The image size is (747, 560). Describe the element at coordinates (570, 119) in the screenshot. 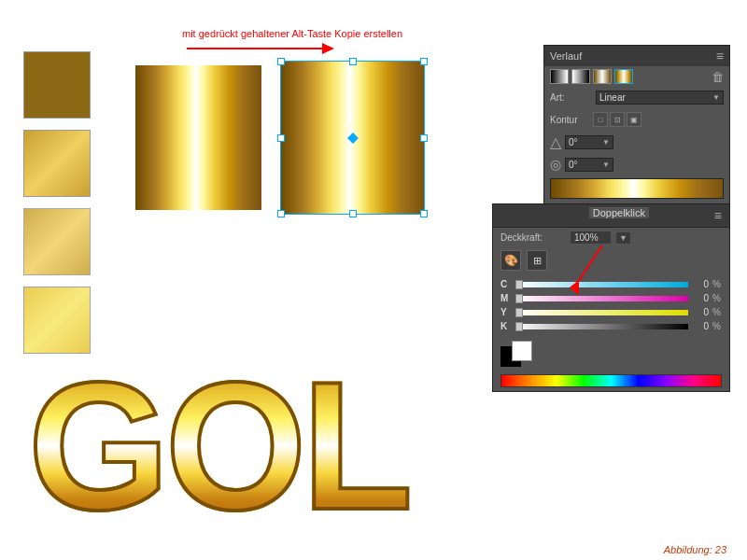

I see `kontur-label: Kontur` at that location.